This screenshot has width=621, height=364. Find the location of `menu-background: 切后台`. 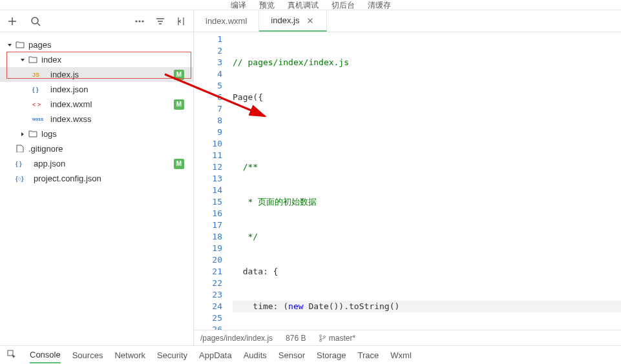

menu-background: 切后台 is located at coordinates (343, 5).